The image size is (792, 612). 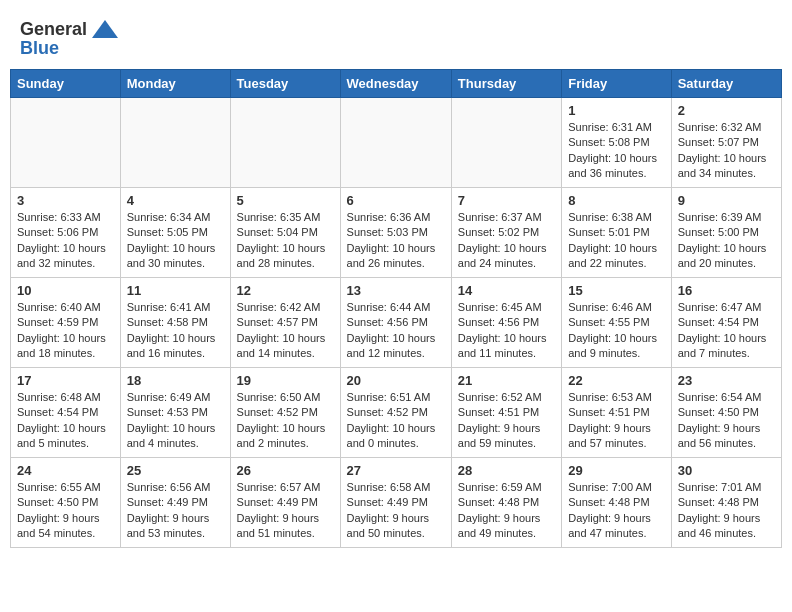 I want to click on day-cell: 7Sunrise: 6:37 AM Sunset: 5:02 PM Daylig…, so click(x=506, y=233).